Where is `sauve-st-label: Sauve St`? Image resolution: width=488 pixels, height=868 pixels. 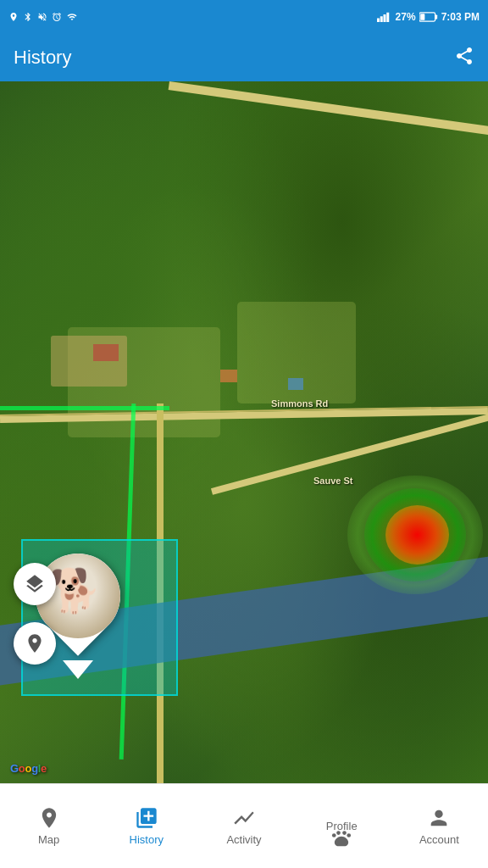 sauve-st-label: Sauve St is located at coordinates (333, 481).